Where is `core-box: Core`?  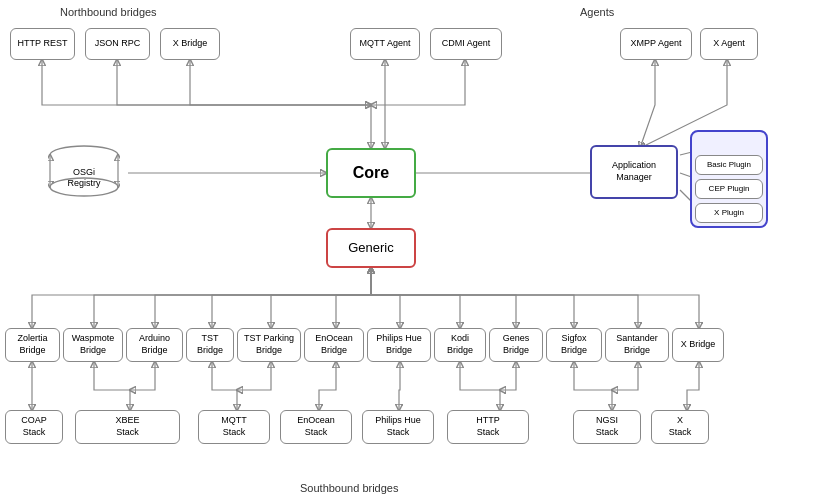 core-box: Core is located at coordinates (371, 173).